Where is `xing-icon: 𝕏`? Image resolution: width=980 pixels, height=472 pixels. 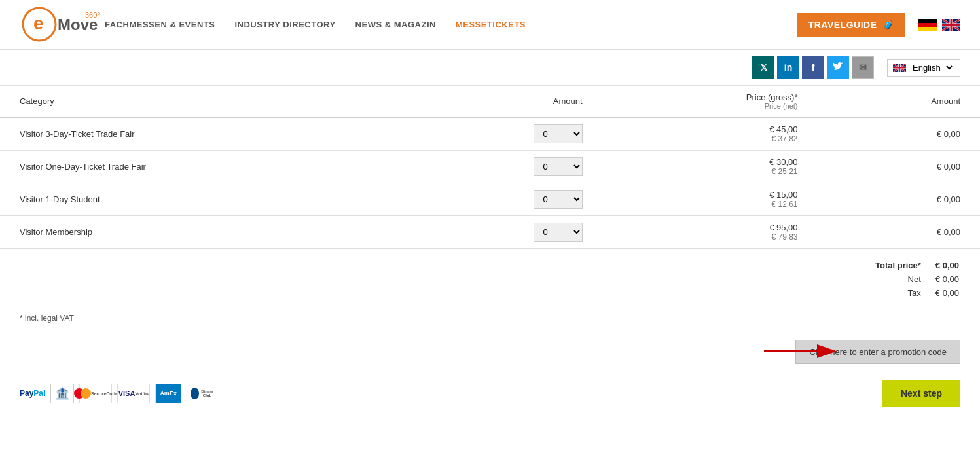
xing-icon: 𝕏 is located at coordinates (763, 67).